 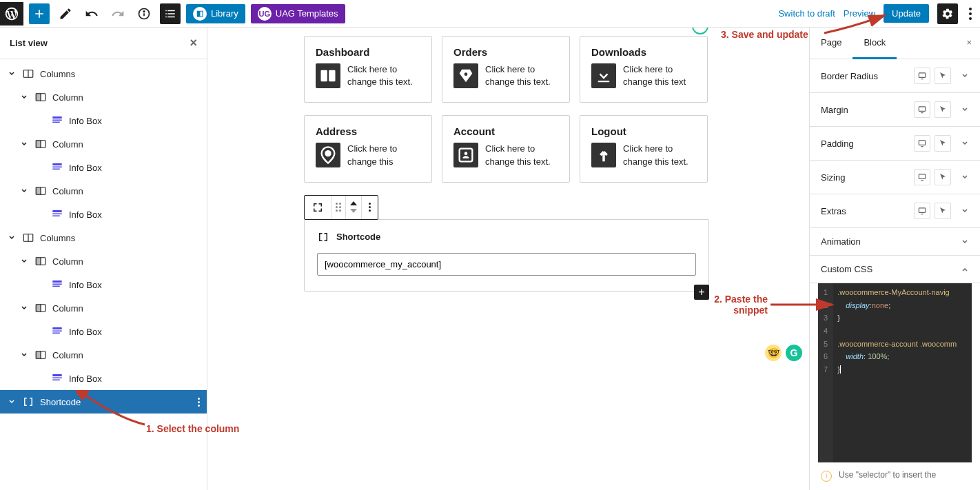 What do you see at coordinates (895, 76) in the screenshot?
I see `panel-border-radius: Border Radius` at bounding box center [895, 76].